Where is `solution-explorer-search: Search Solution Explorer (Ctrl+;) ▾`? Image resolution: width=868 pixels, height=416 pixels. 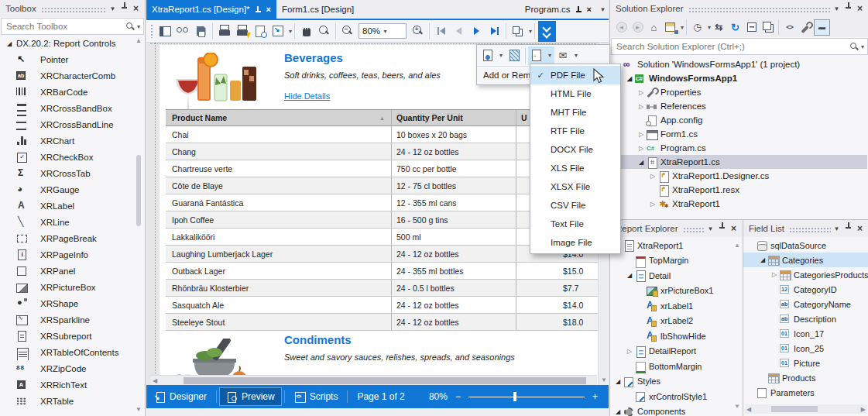
solution-explorer-search: Search Solution Explorer (Ctrl+;) ▾ is located at coordinates (739, 46).